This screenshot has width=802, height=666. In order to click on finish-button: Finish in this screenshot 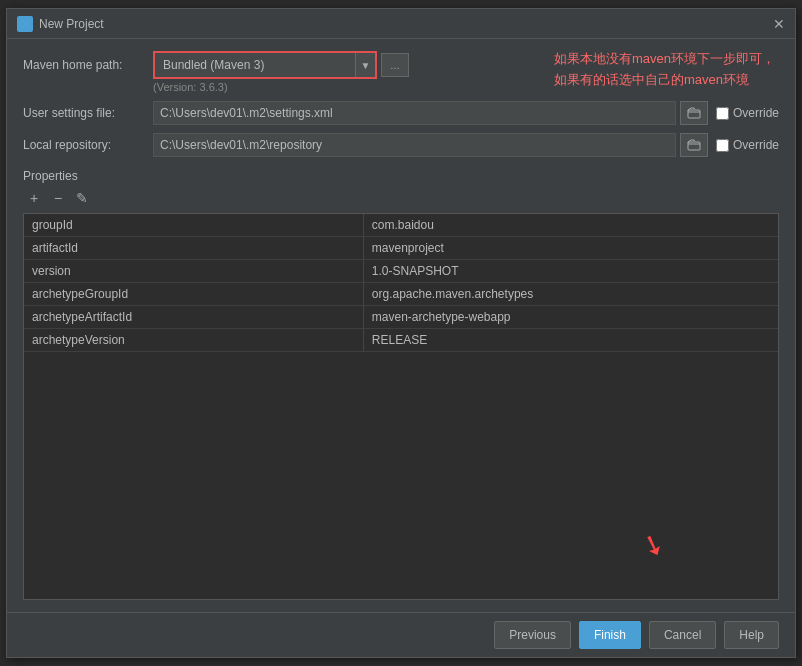, I will do `click(610, 635)`.